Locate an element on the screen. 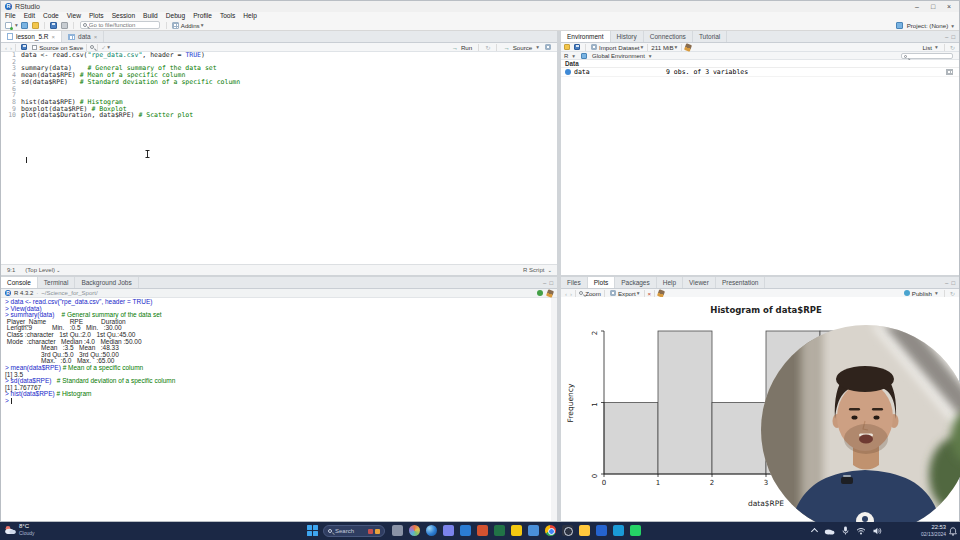  list-view-toggle: List is located at coordinates (927, 48).